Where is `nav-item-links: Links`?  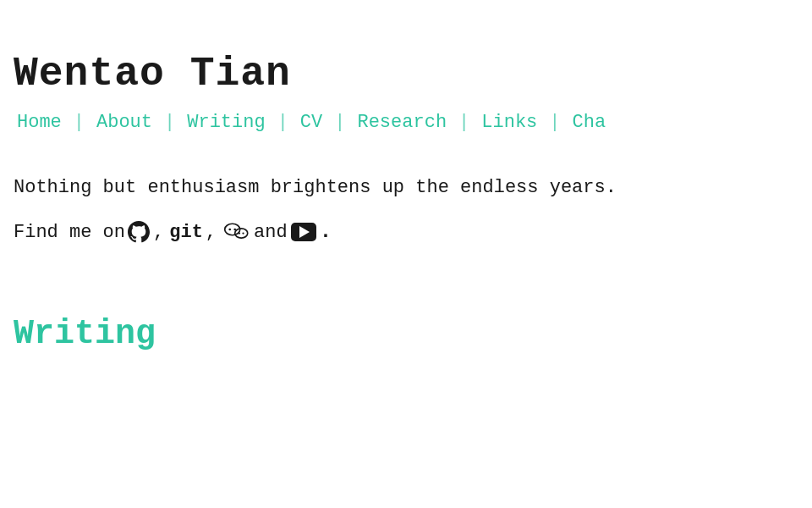 nav-item-links: Links is located at coordinates (509, 122).